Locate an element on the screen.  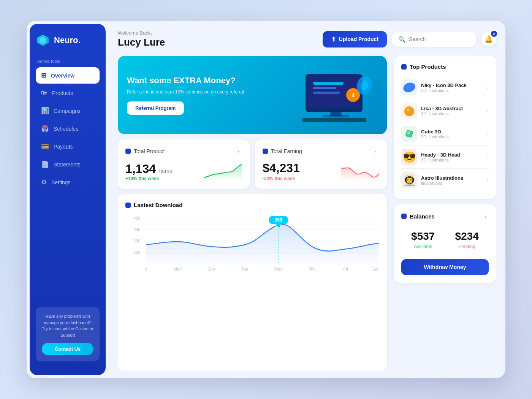
svg-text: 0 is located at coordinates (146, 269).